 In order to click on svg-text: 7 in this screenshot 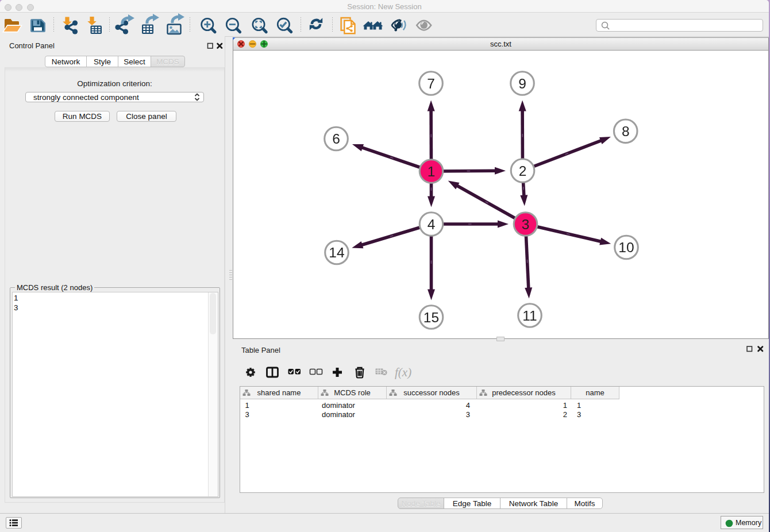, I will do `click(431, 84)`.